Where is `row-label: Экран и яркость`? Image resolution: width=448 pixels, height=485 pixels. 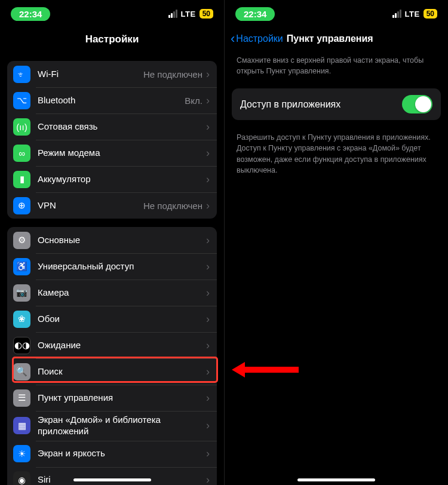
row-label: Экран и яркость is located at coordinates (122, 454).